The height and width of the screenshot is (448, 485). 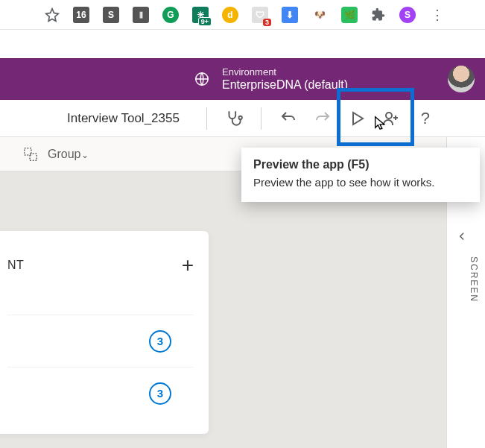 I want to click on help-button: ?, so click(x=425, y=119).